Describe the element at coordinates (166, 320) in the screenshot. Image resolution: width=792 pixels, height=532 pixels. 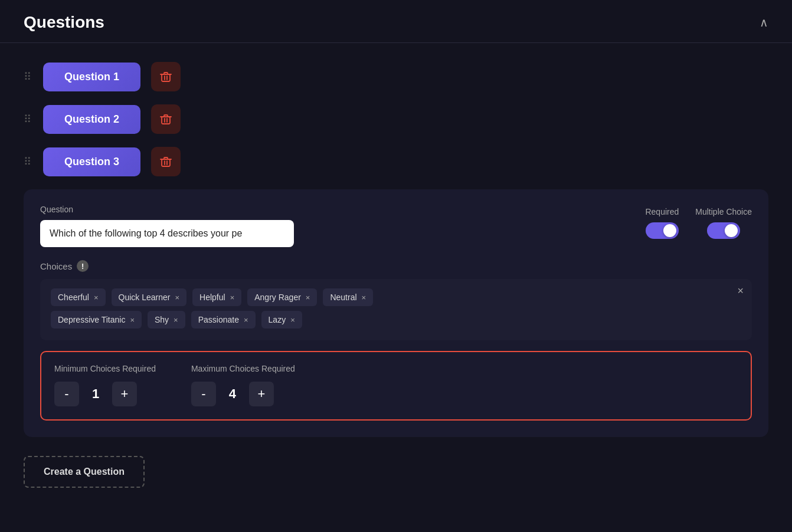
I see `tag-shy: Shy ×` at that location.